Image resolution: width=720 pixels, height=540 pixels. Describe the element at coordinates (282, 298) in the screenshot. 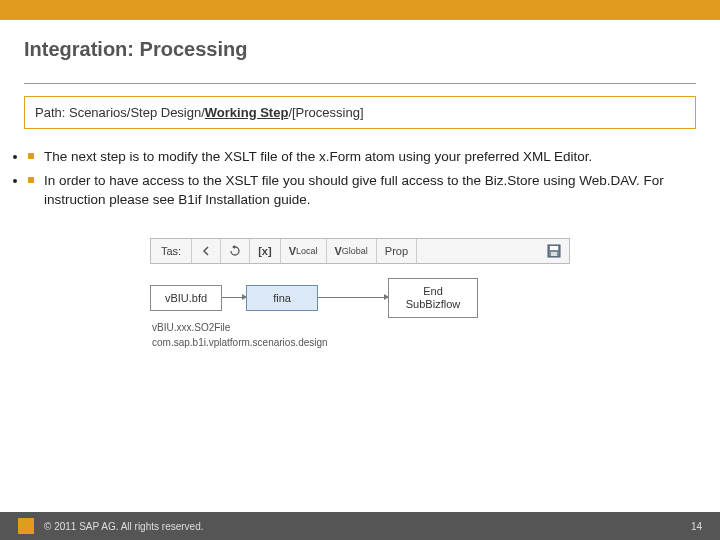

I see `flow-node-fina: fina` at that location.